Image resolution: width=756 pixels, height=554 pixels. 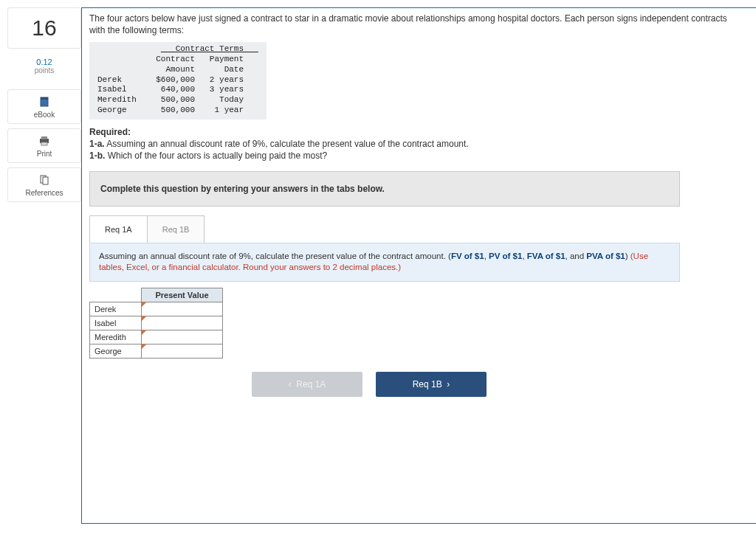 I want to click on question-number: 16, so click(x=44, y=28).